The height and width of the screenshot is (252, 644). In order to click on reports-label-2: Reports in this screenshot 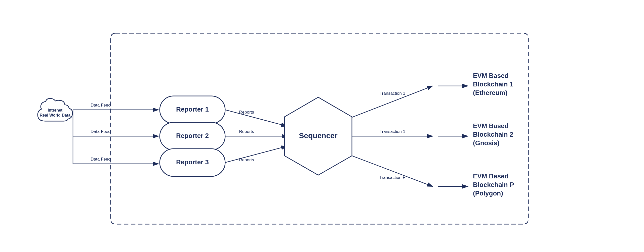, I will do `click(247, 132)`.